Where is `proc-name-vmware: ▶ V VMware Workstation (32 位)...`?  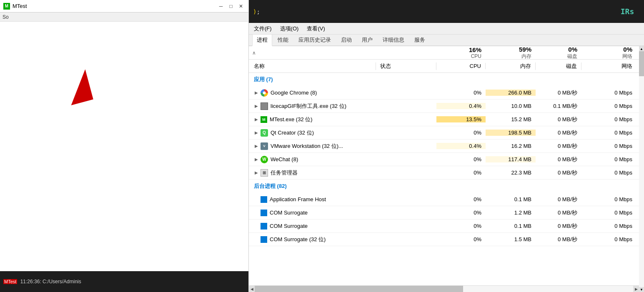
proc-name-vmware: ▶ V VMware Workstation (32 位)... is located at coordinates (313, 146).